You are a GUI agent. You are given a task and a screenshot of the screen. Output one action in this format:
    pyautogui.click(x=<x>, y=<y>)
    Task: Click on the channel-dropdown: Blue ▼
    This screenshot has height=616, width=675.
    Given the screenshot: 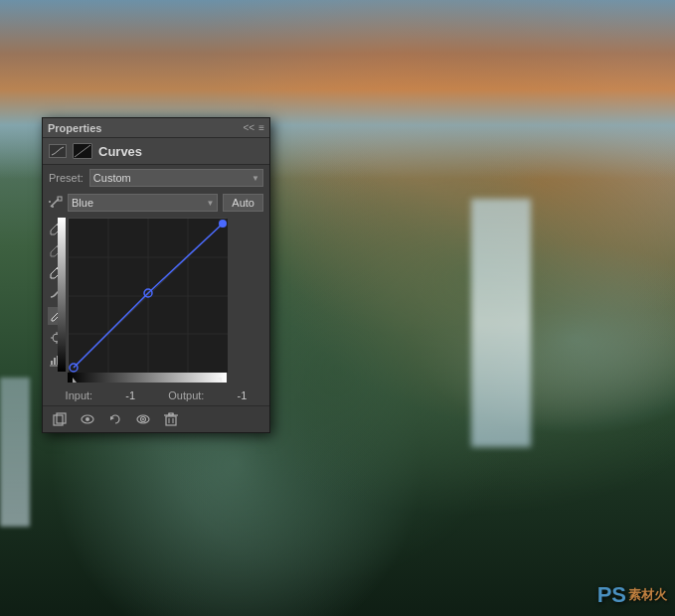 What is the action you would take?
    pyautogui.click(x=143, y=203)
    